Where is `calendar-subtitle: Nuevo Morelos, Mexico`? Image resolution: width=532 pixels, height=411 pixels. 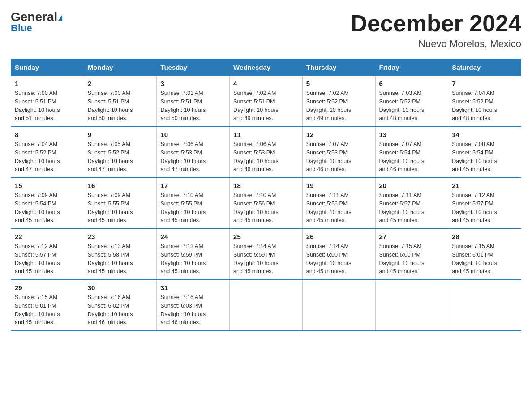 calendar-subtitle: Nuevo Morelos, Mexico is located at coordinates (436, 44).